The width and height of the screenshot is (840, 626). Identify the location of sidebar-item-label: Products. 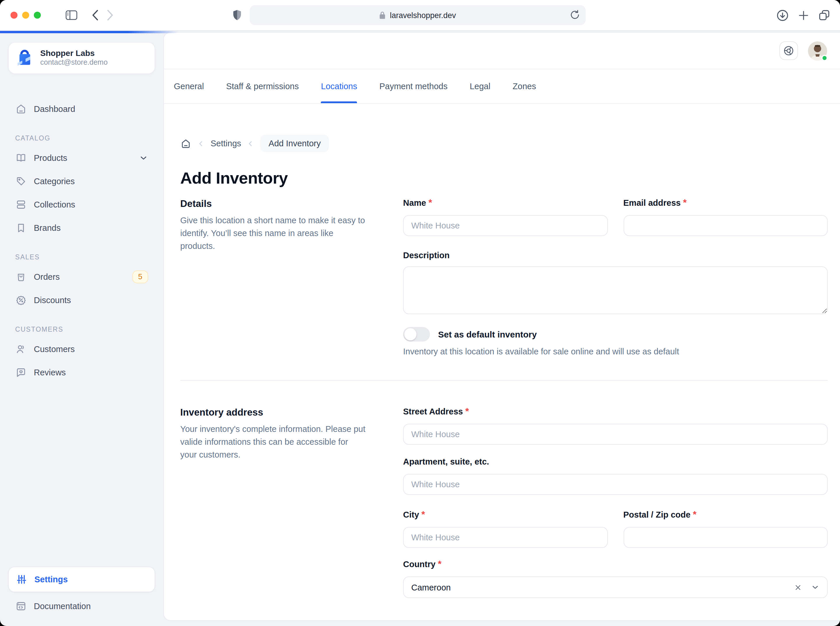
(50, 158).